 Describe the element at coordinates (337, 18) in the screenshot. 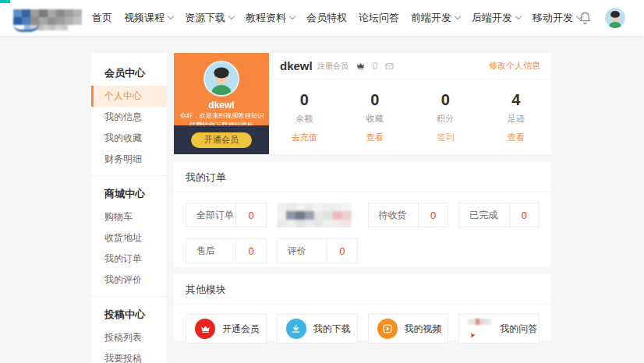

I see `main-navigation: 首页 视频课程 资源下载 教程资料 会员特权 论坛问答 前端开发 后端开发 移动…` at that location.